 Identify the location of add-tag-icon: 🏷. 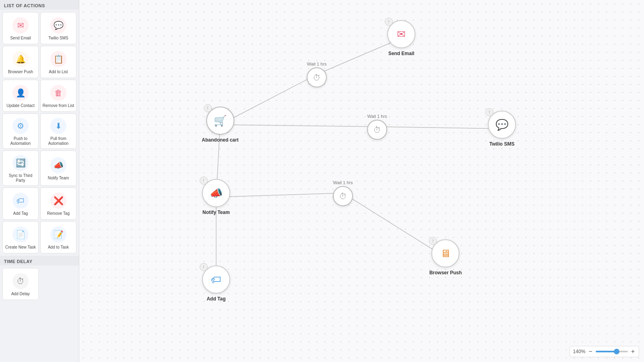
(21, 201).